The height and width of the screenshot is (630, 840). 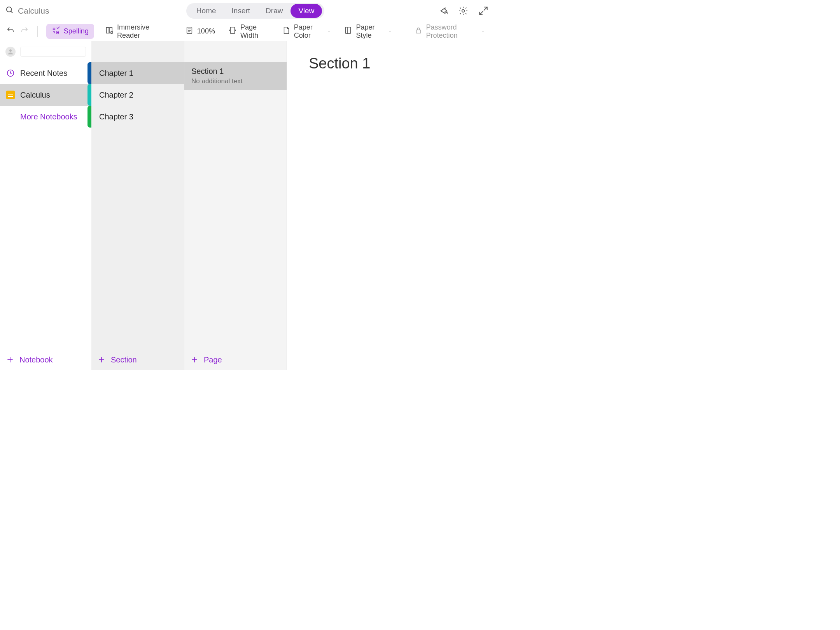 I want to click on page-title: Section 1, so click(x=236, y=72).